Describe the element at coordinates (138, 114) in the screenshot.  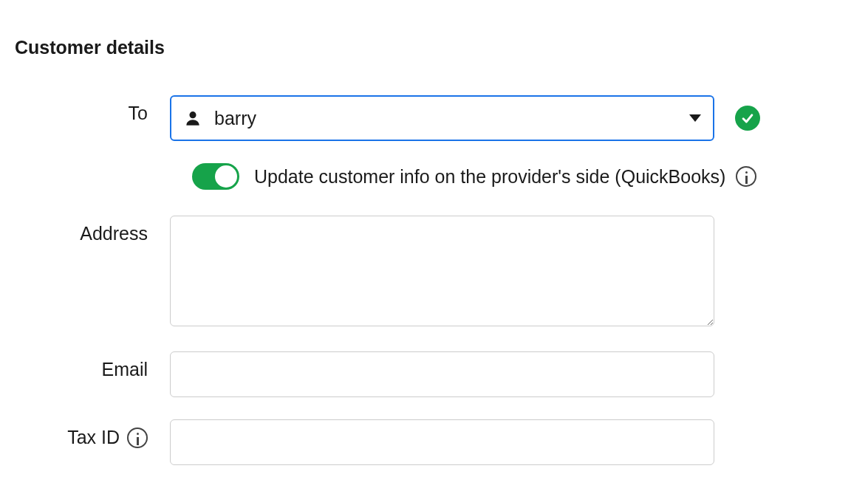
I see `to-label-text: To` at that location.